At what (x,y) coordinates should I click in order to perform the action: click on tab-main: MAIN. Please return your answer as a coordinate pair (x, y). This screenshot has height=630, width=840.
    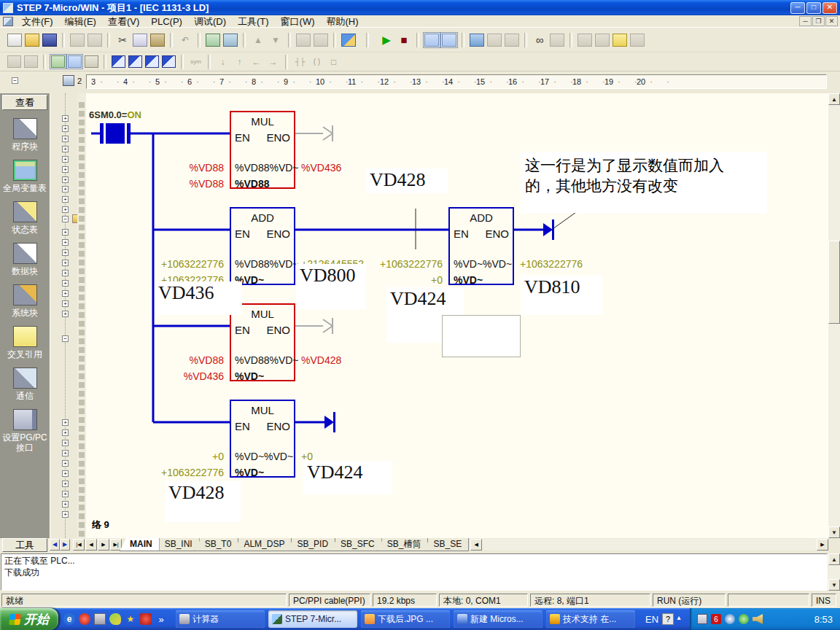
    Looking at the image, I should click on (140, 545).